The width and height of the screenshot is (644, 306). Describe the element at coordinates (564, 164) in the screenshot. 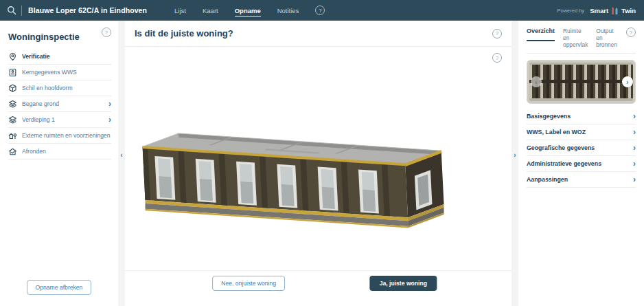

I see `section-label: Administratieve gegevens` at that location.